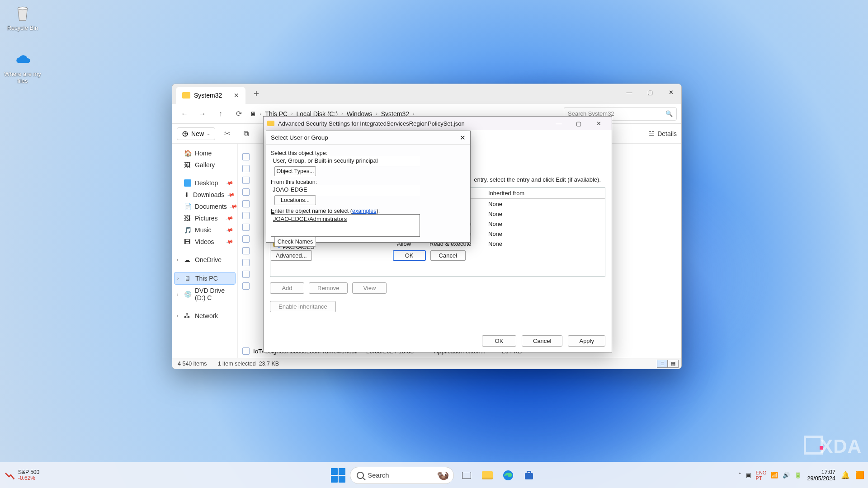 This screenshot has height=488, width=868. What do you see at coordinates (438, 123) in the screenshot?
I see `advsec-titlebar: Advanced Security Settings for Integrate…` at bounding box center [438, 123].